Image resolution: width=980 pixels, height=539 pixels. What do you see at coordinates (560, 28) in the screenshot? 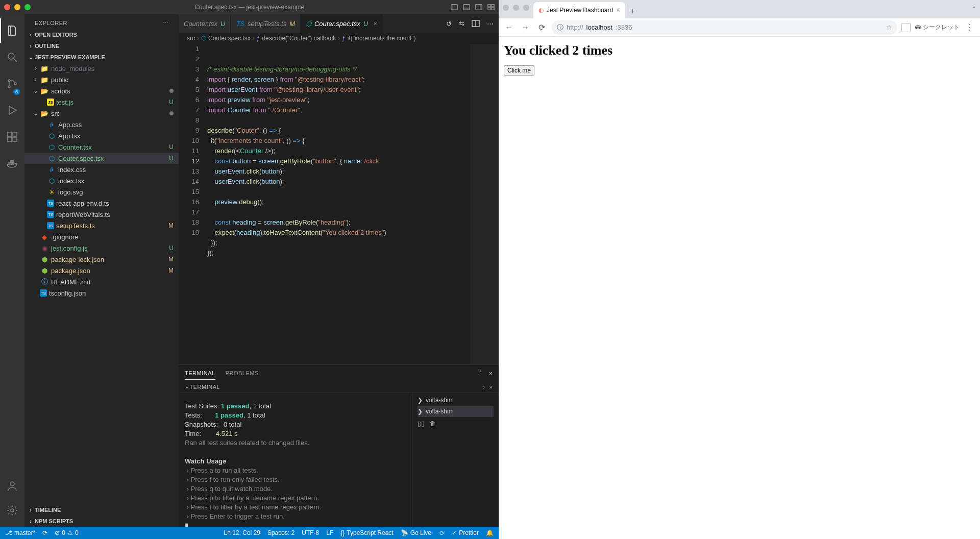
I see `site-info-icon: ⓘ` at bounding box center [560, 28].